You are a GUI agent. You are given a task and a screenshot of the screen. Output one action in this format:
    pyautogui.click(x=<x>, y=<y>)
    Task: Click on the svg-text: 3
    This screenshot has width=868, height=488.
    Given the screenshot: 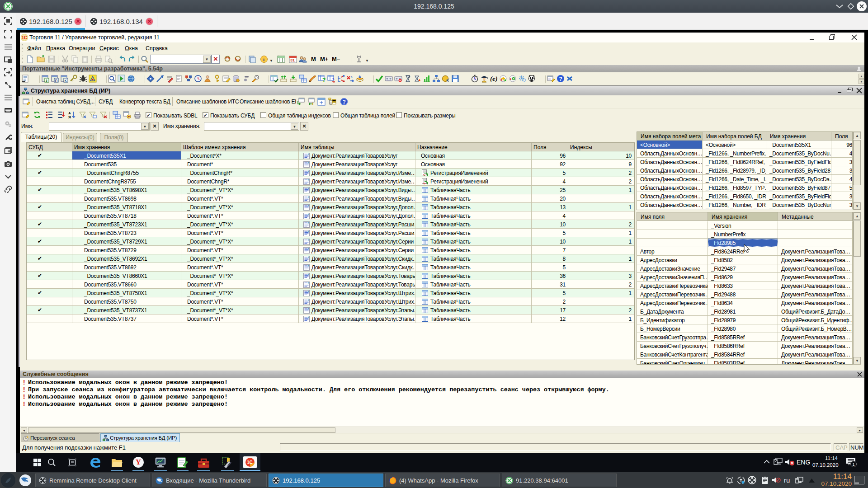 What is the action you would take?
    pyautogui.click(x=47, y=80)
    